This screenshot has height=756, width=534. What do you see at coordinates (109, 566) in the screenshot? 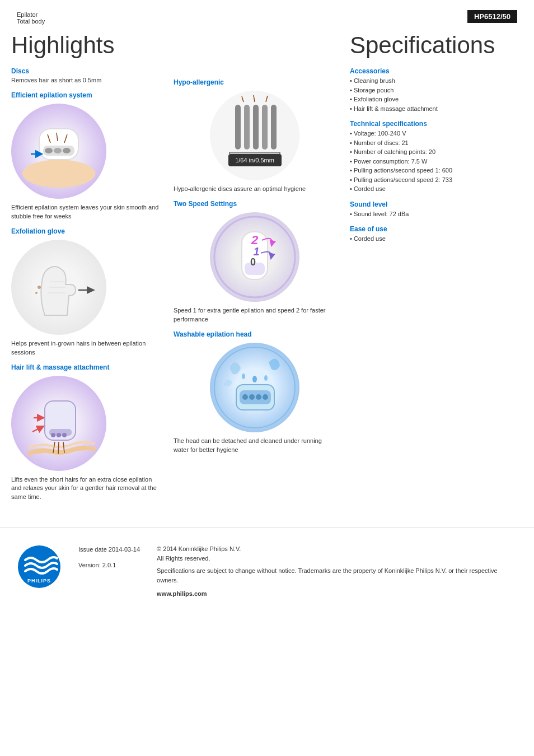
I see `version-row: Version: 2.0.1` at bounding box center [109, 566].